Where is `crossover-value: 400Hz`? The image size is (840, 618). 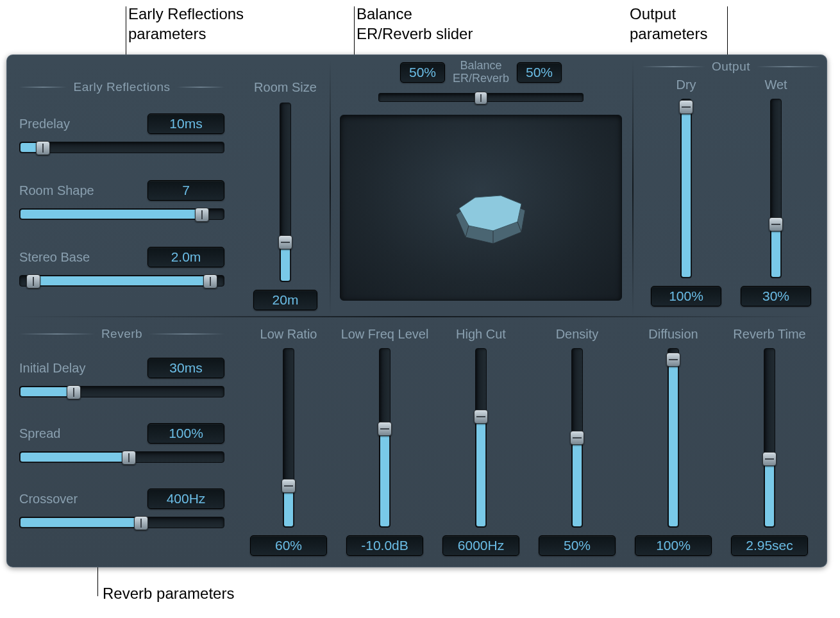
crossover-value: 400Hz is located at coordinates (186, 499).